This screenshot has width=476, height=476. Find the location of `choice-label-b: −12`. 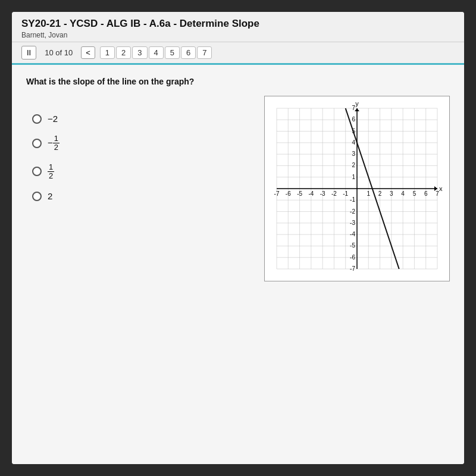

choice-label-b: −12 is located at coordinates (54, 143).